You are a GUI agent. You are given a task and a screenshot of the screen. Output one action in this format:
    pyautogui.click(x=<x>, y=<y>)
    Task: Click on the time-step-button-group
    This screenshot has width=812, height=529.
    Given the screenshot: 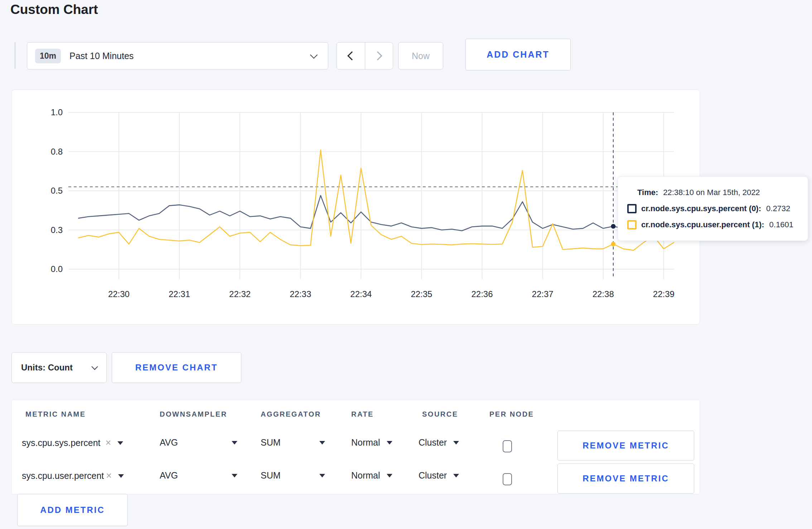 What is the action you would take?
    pyautogui.click(x=365, y=56)
    